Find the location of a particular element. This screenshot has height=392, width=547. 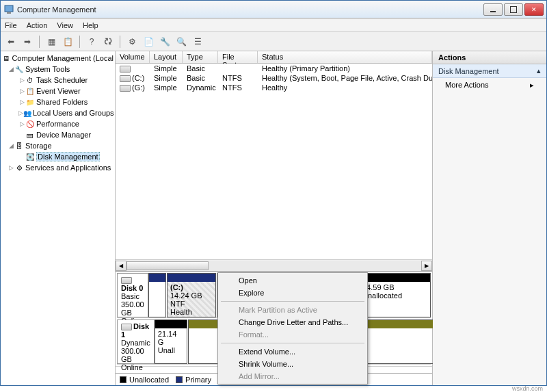

tools-icon: 🔧 is located at coordinates (19, 69).